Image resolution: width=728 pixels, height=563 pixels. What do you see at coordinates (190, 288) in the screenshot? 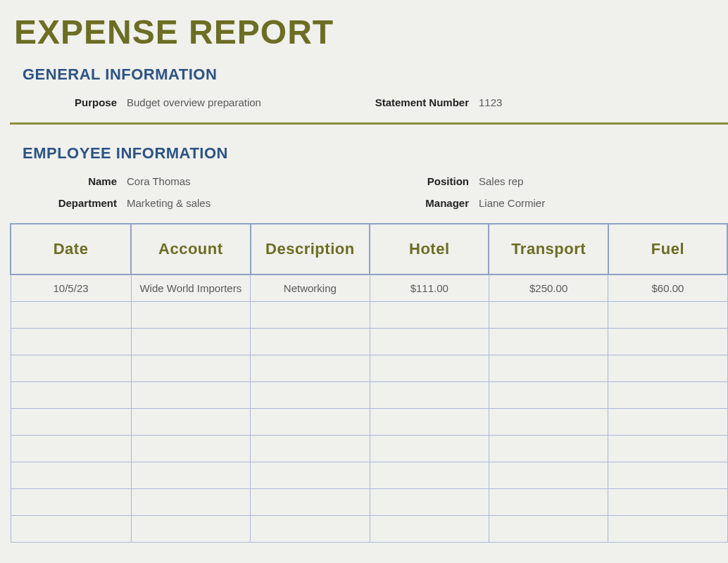
I see `cell-account: Wide World Importers` at bounding box center [190, 288].